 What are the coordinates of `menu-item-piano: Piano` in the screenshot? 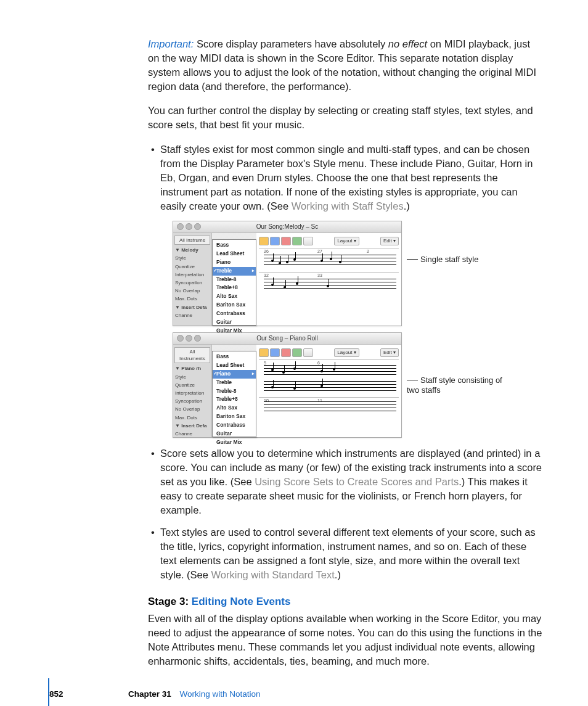 It's located at (234, 263).